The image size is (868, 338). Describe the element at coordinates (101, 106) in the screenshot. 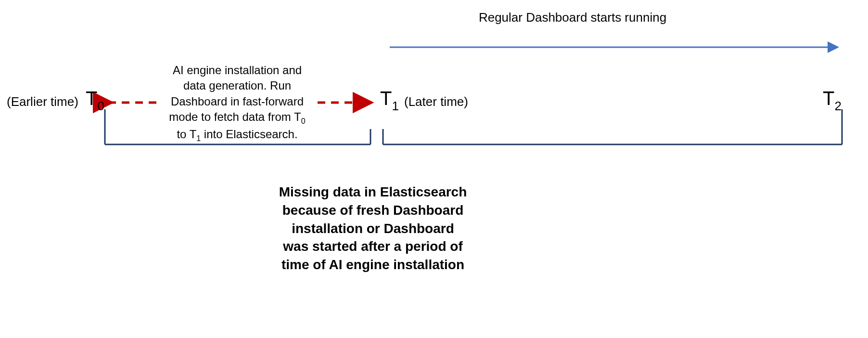

I see `t0-sub: 0` at that location.